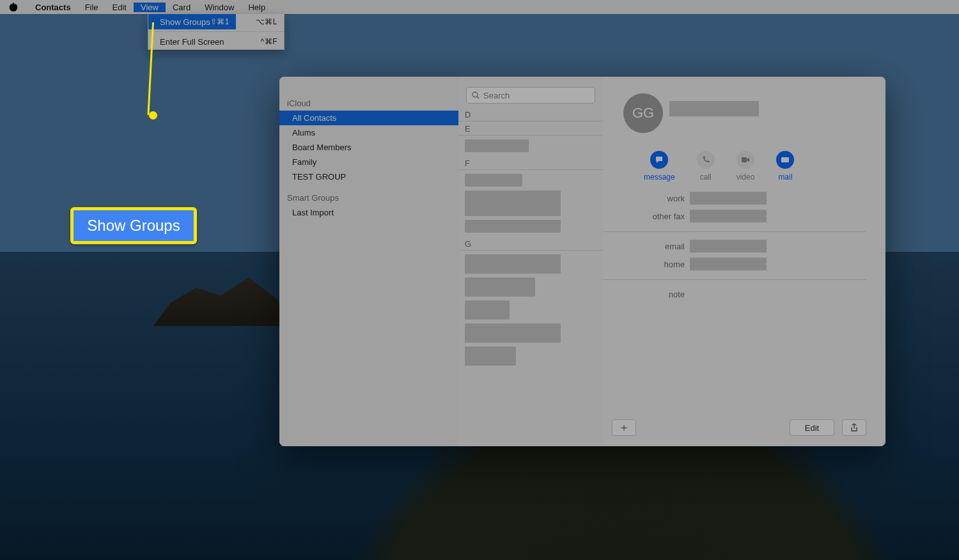 Image resolution: width=959 pixels, height=560 pixels. I want to click on menu-file: File, so click(92, 8).